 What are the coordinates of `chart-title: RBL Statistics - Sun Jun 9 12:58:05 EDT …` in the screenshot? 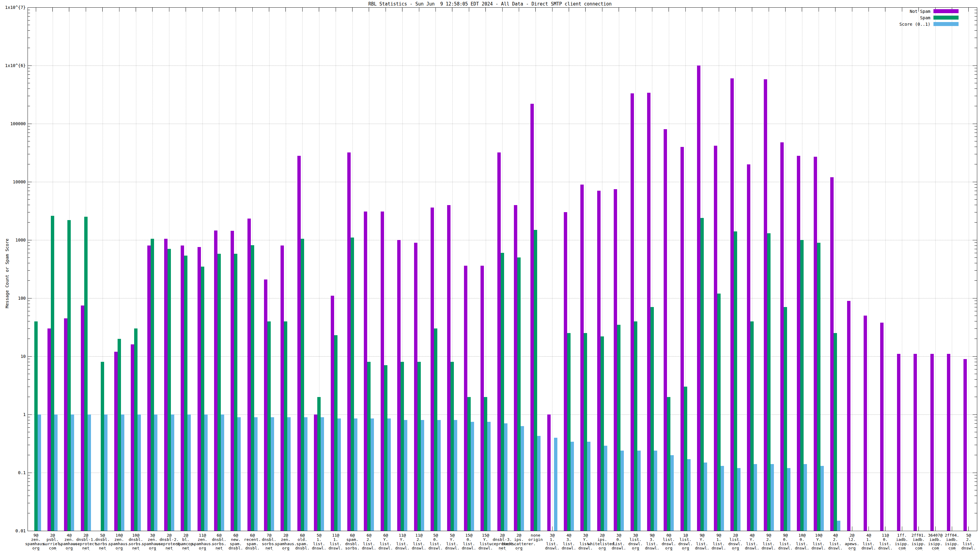 It's located at (490, 4).